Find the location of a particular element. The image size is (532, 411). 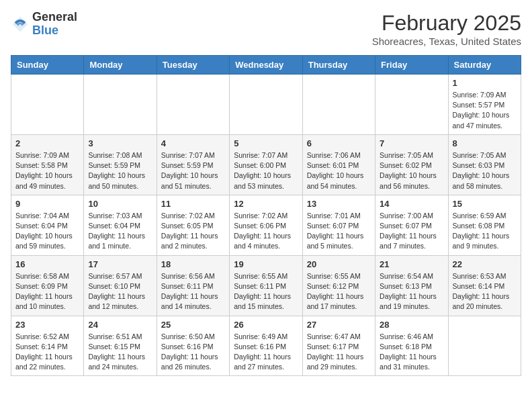

day-number: 5 is located at coordinates (266, 144).